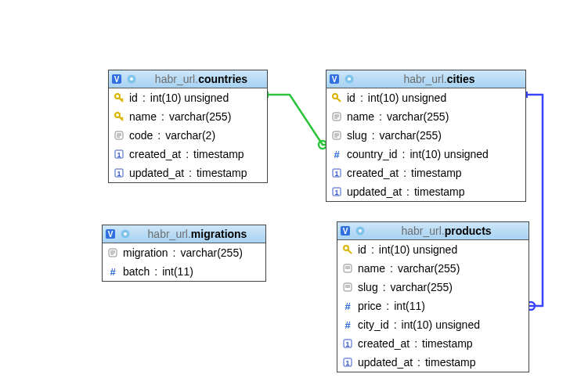 This screenshot has height=392, width=570. Describe the element at coordinates (184, 254) in the screenshot. I see `table-migrations: V habr_url.migrations migration:varchar(…` at that location.